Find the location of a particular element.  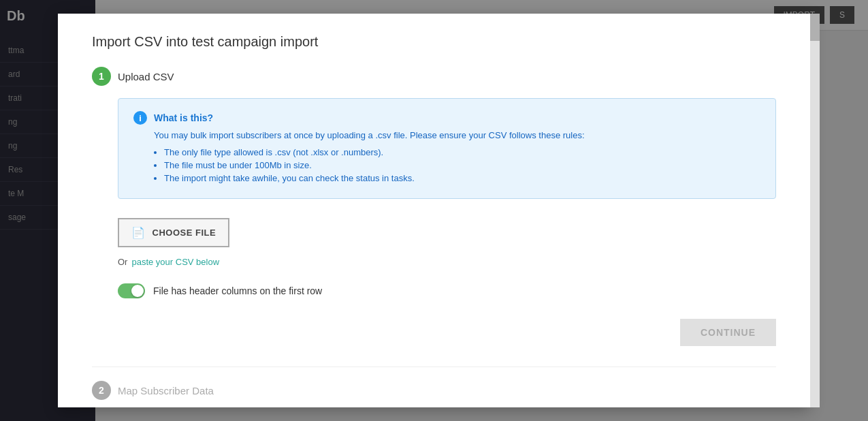

modal-scrollbar is located at coordinates (815, 210).